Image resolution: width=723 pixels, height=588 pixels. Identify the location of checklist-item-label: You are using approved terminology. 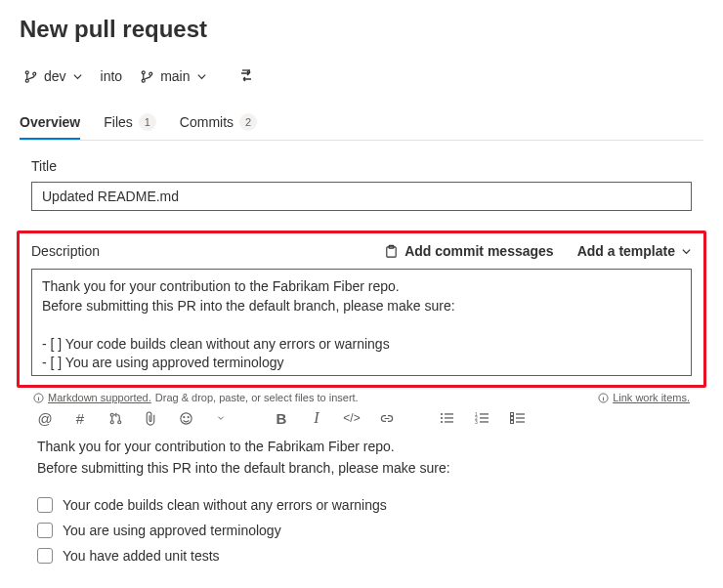
(172, 530).